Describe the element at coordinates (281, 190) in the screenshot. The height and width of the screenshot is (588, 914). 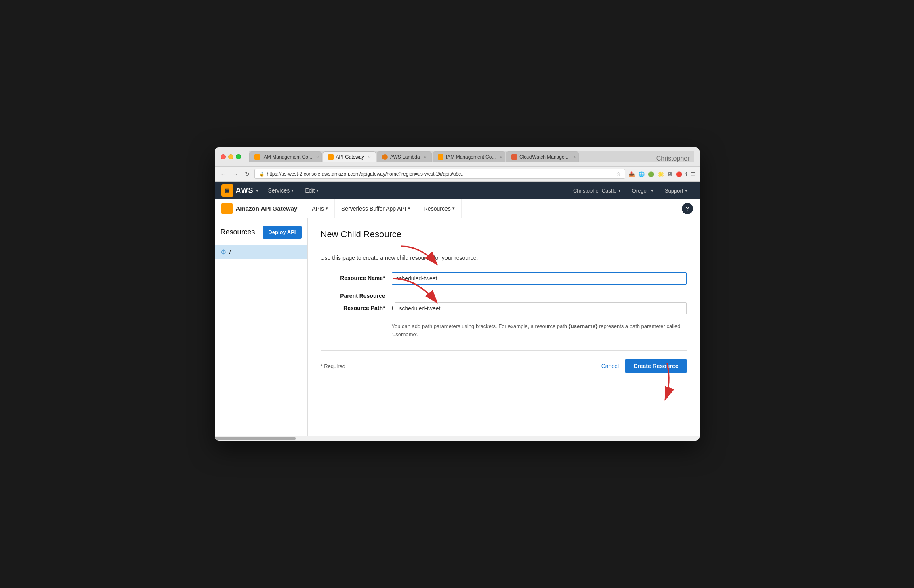
I see `services-nav-item: Services ▾` at that location.